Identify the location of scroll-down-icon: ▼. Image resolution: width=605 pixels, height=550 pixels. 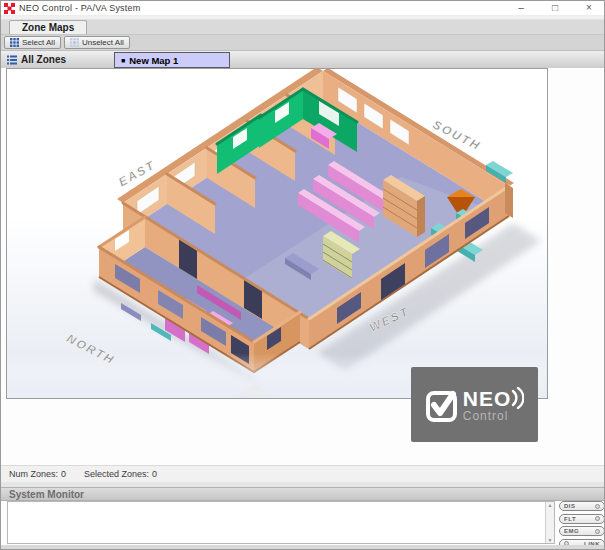
(550, 540).